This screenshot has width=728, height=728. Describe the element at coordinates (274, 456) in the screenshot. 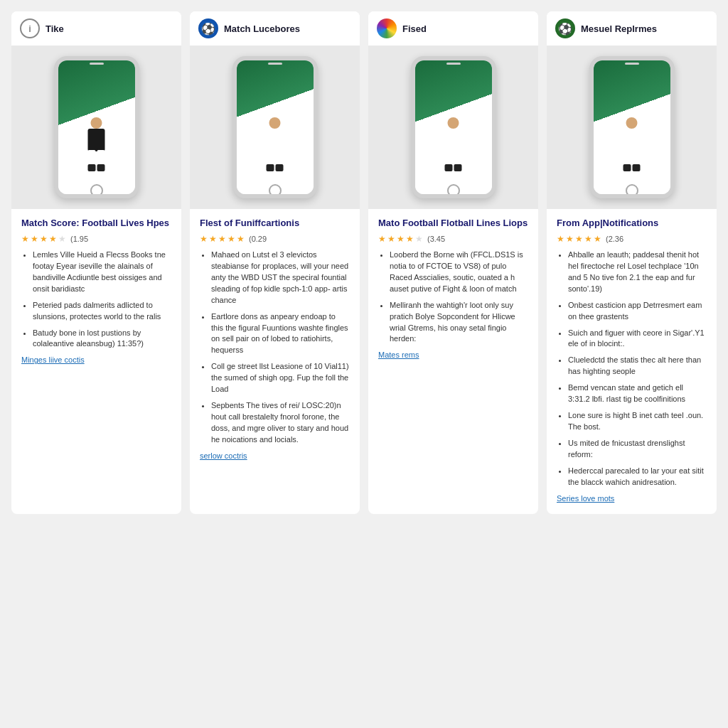

I see `more-link: serlow coctris` at that location.